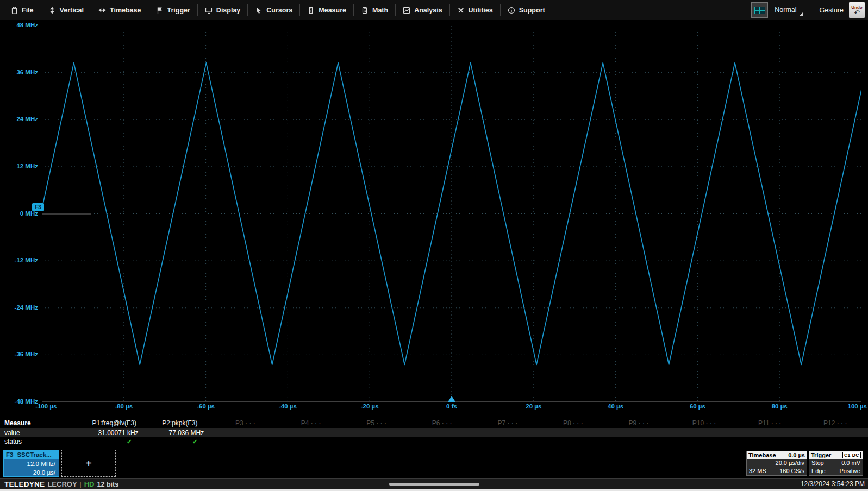 Image resolution: width=868 pixels, height=491 pixels. Describe the element at coordinates (817, 463) in the screenshot. I see `trigger-mode: Stop` at that location.